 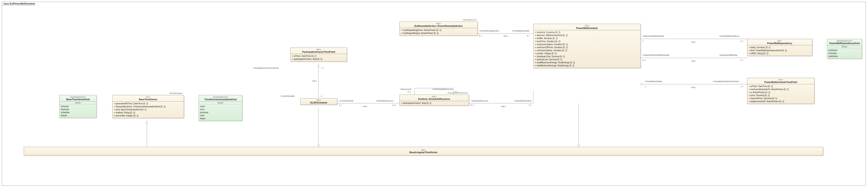 I want to click on class-baseirregulartimeseries: «NC» BaseIrregularTimeSeries, so click(x=423, y=151).